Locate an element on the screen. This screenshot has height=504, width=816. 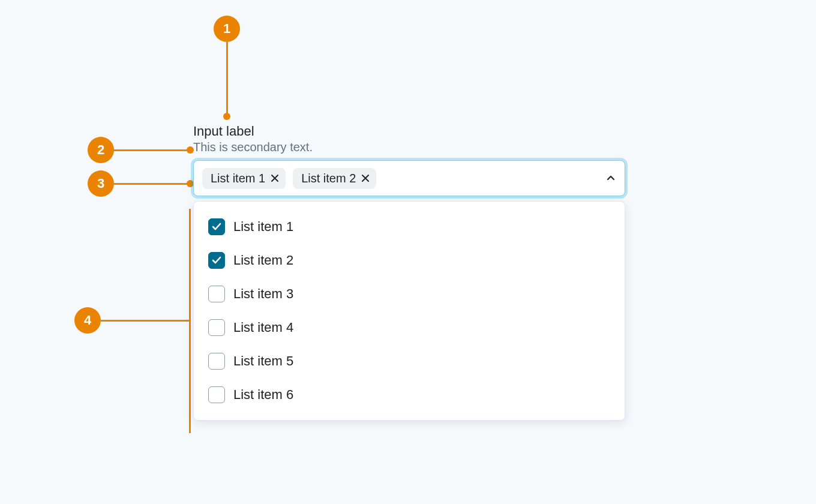
option-label: List item 5 is located at coordinates (263, 361).